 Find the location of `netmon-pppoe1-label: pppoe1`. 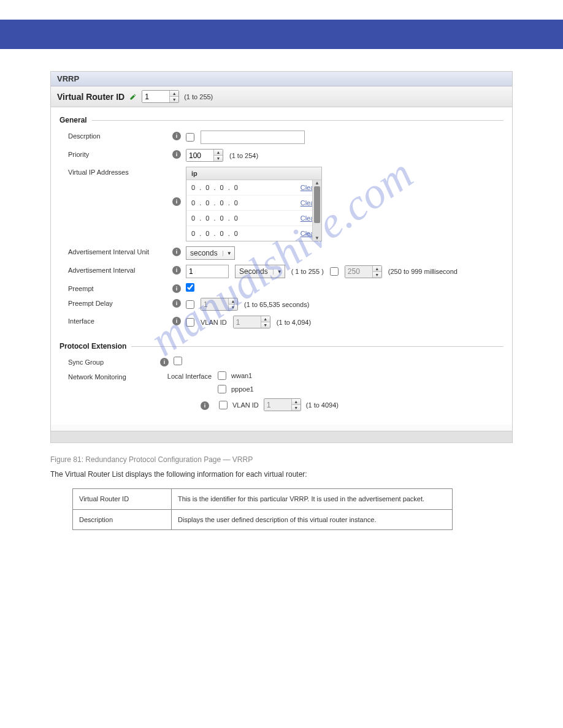

netmon-pppoe1-label: pppoe1 is located at coordinates (243, 389).